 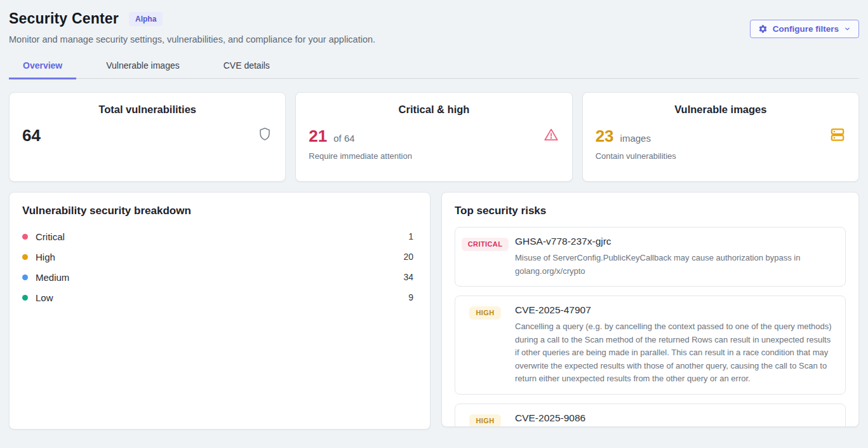 I want to click on stat-title: Total vulnerabilities, so click(x=147, y=109).